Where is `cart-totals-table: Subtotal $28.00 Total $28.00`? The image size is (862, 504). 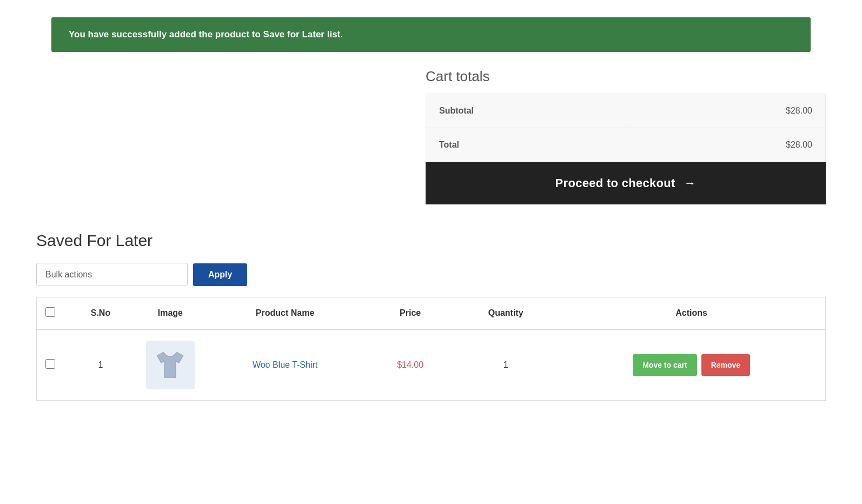
cart-totals-table: Subtotal $28.00 Total $28.00 is located at coordinates (626, 128).